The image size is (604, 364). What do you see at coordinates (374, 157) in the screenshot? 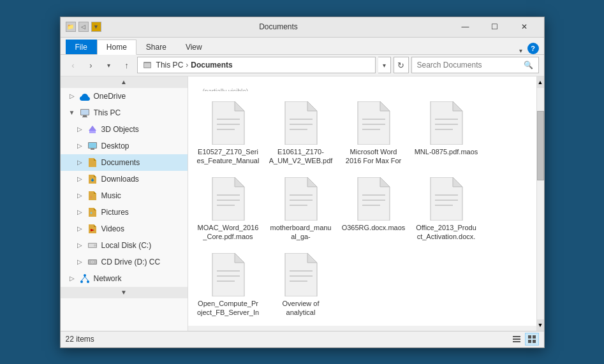
I see `file-label-2: Microsoft Word 2016 For Max For Legal Pr…` at bounding box center [374, 157].